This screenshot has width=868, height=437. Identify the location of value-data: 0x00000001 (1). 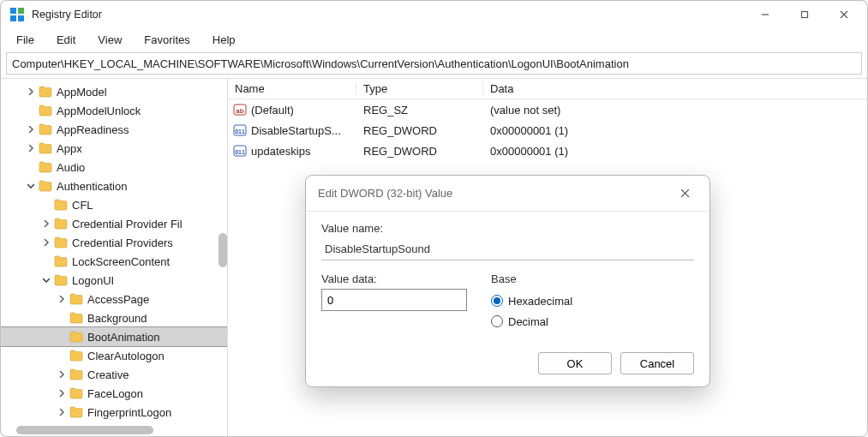
(675, 151).